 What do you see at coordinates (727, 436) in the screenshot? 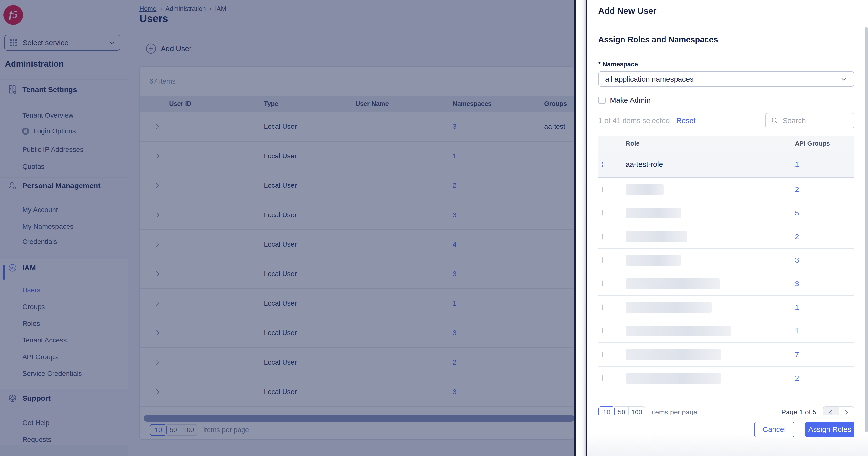
I see `drawer-footer: Cancel Assign Roles` at bounding box center [727, 436].